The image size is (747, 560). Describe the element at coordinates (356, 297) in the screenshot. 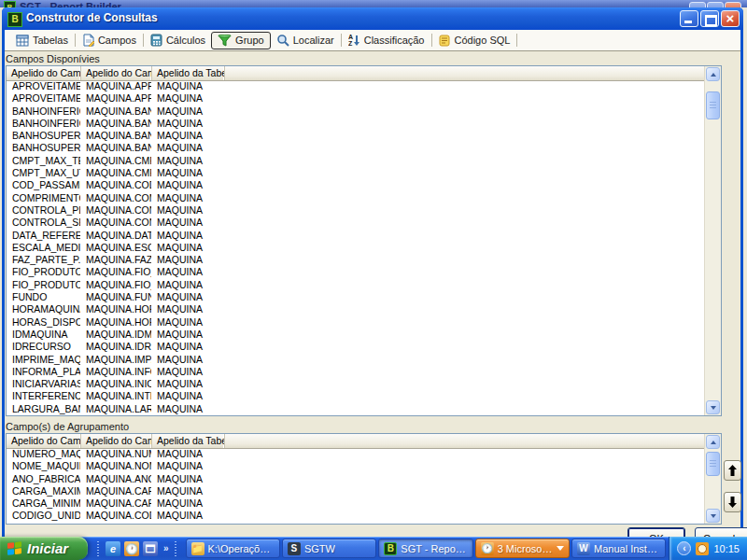

I see `table-row: FUNDOMAQUINA.FUN...MAQUINA` at that location.